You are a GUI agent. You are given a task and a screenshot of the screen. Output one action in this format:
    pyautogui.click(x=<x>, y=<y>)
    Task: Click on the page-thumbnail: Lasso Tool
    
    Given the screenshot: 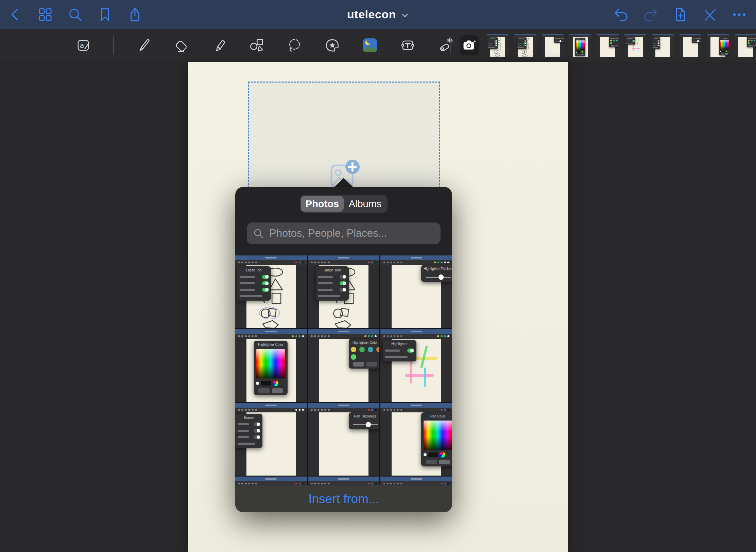 What is the action you would take?
    pyautogui.click(x=498, y=46)
    